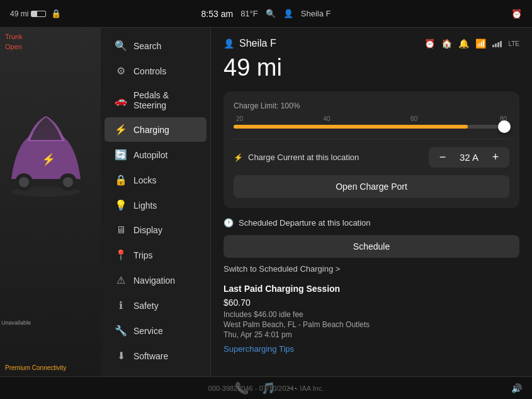  I want to click on sidebar-item-upgrades: 🛍 Upgrades, so click(156, 373).